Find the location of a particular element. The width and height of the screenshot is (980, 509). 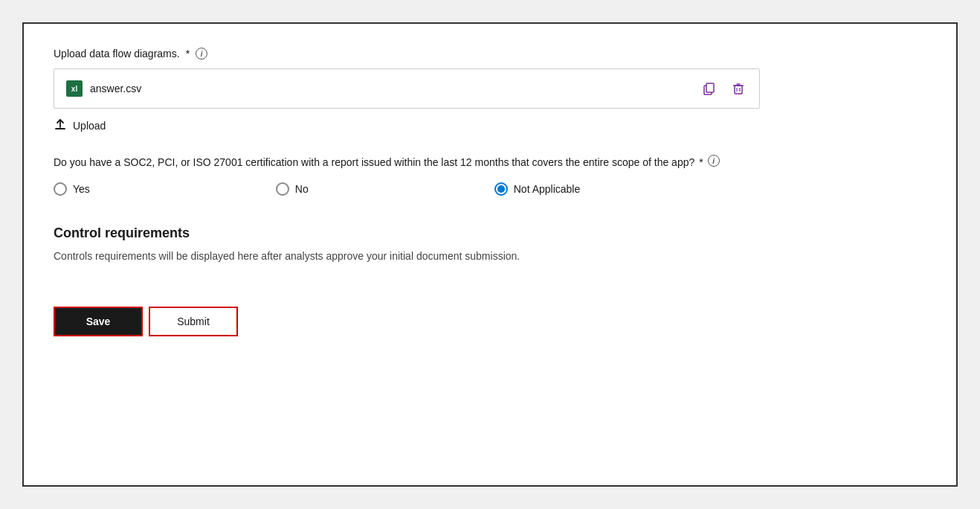

file-name: answer.csv is located at coordinates (116, 89).